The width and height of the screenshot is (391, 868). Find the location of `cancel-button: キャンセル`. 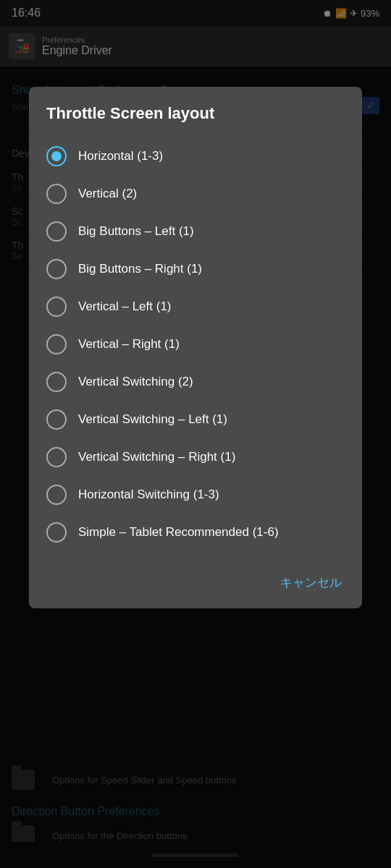

cancel-button: キャンセル is located at coordinates (311, 583).